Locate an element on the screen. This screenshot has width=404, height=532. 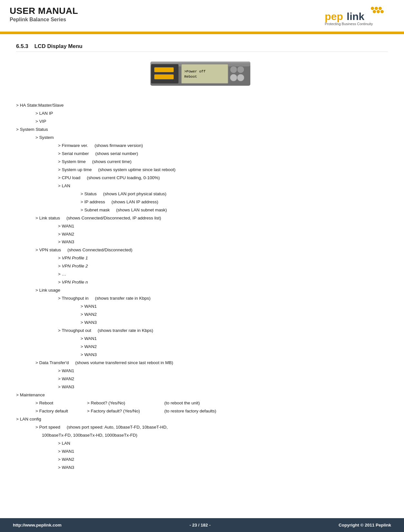
menu-item: > VPN Profile n is located at coordinates (202, 282).